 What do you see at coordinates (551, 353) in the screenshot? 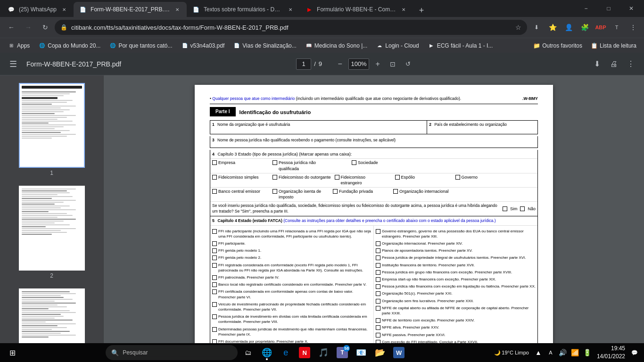
I see `keyboard-icon: A` at bounding box center [551, 353].